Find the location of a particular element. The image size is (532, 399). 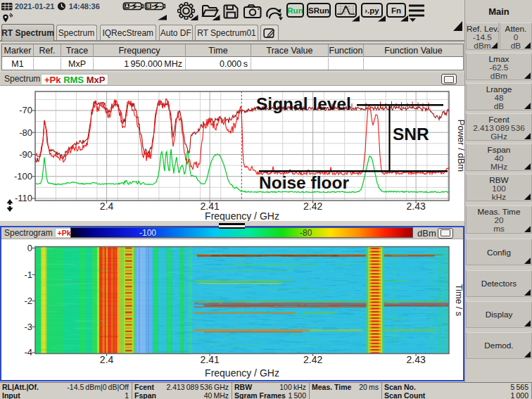

svg-text: -80 is located at coordinates (25, 132).